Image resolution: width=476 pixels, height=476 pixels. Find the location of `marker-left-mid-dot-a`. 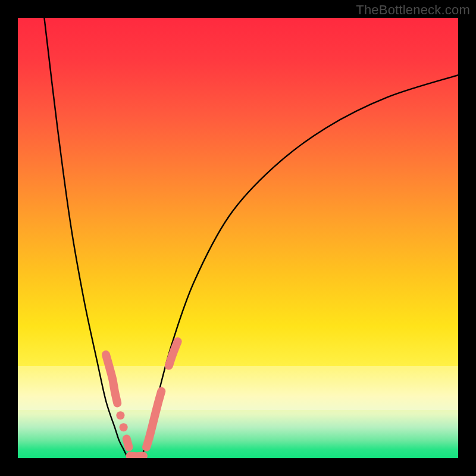

marker-left-mid-dot-a is located at coordinates (120, 415).